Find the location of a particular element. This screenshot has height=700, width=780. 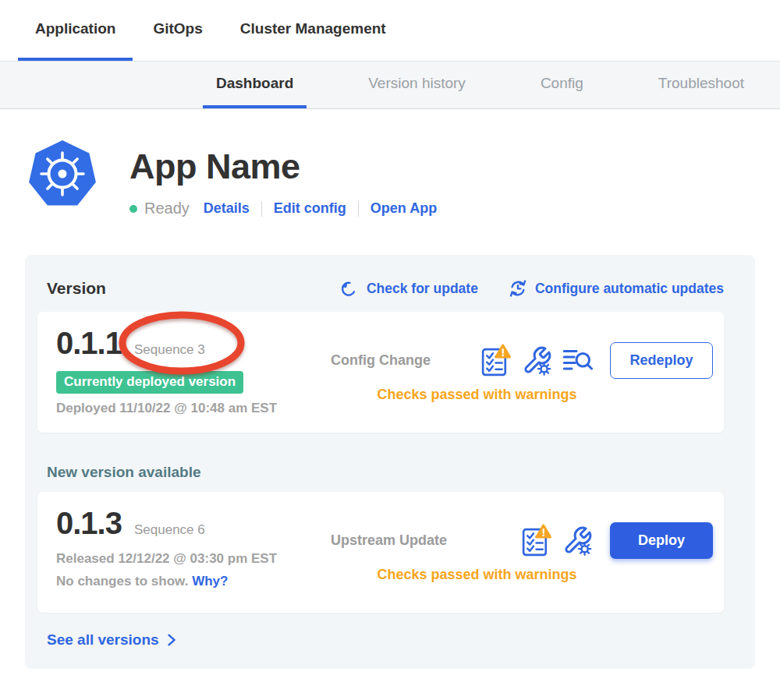

nav-tab-application: Application is located at coordinates (75, 30).